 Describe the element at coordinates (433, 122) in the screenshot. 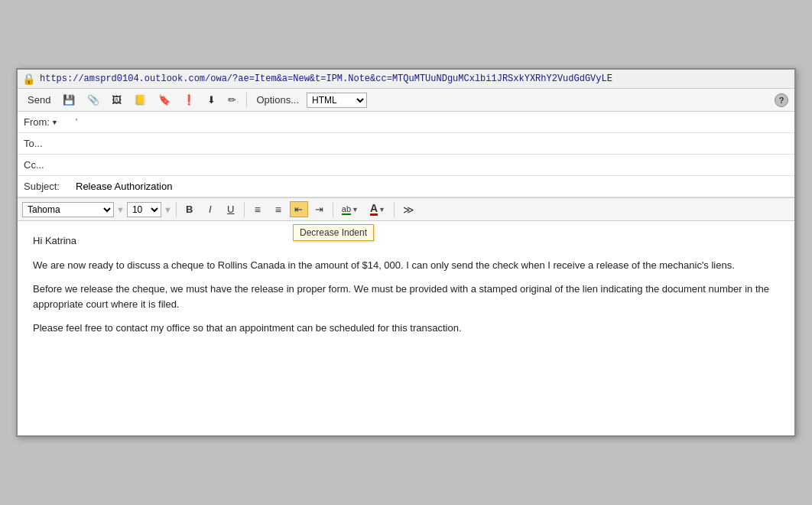

I see `from-value: '` at that location.